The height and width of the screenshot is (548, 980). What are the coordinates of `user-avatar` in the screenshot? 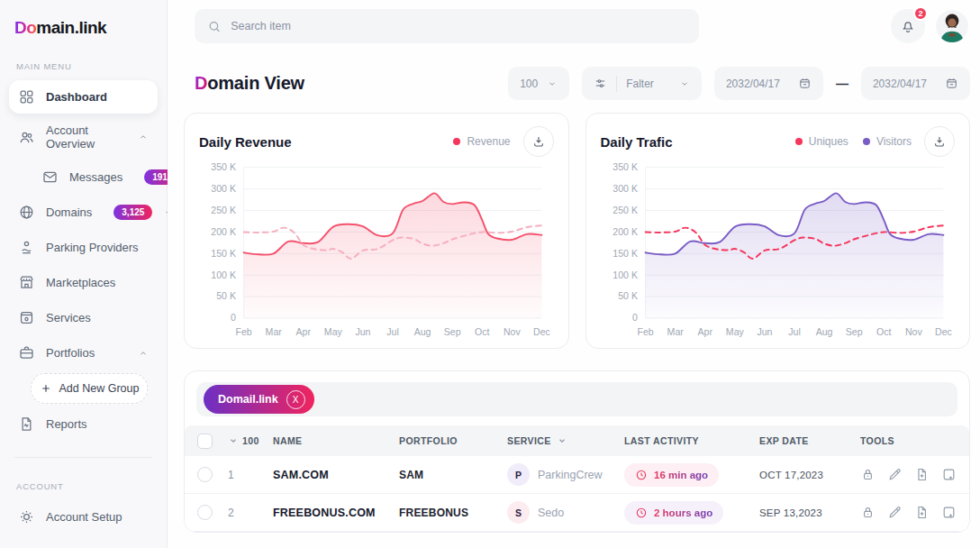 It's located at (952, 26).